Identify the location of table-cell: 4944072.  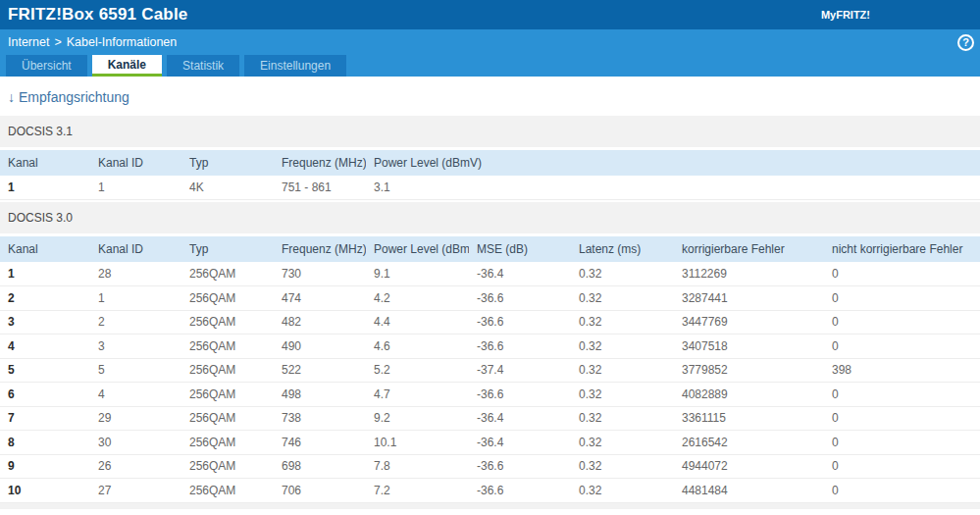
(749, 467).